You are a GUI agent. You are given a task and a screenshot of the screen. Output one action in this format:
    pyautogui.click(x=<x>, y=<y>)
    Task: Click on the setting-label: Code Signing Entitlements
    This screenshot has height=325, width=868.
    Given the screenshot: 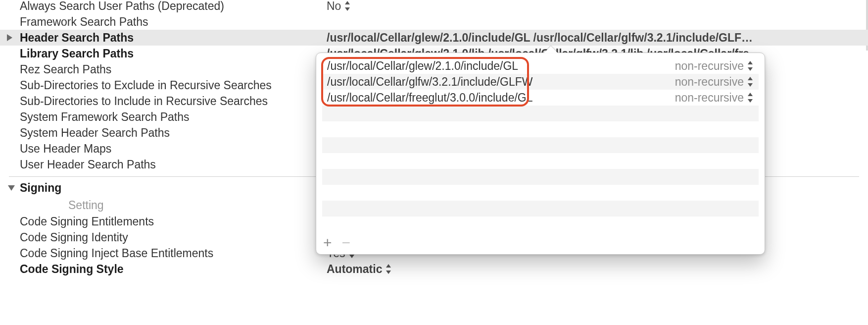 What is the action you would take?
    pyautogui.click(x=173, y=221)
    